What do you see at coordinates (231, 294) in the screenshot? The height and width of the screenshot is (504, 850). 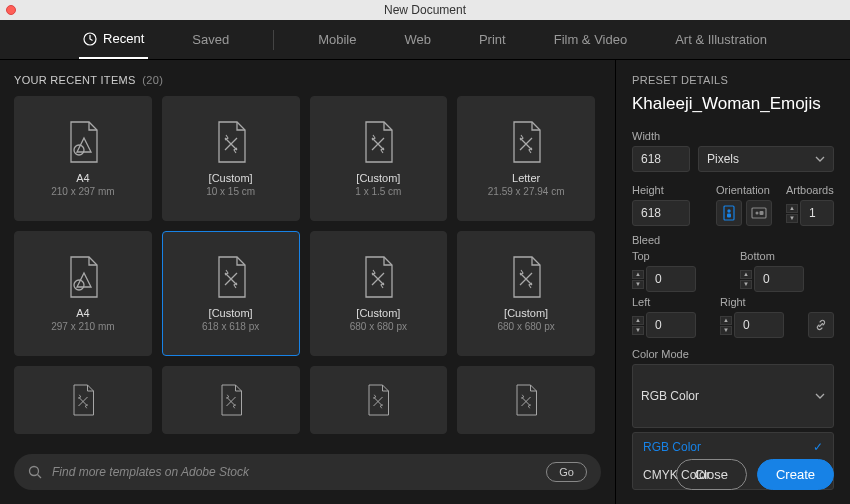 I see `preset-item: [Custom]618 x 618 px` at bounding box center [231, 294].